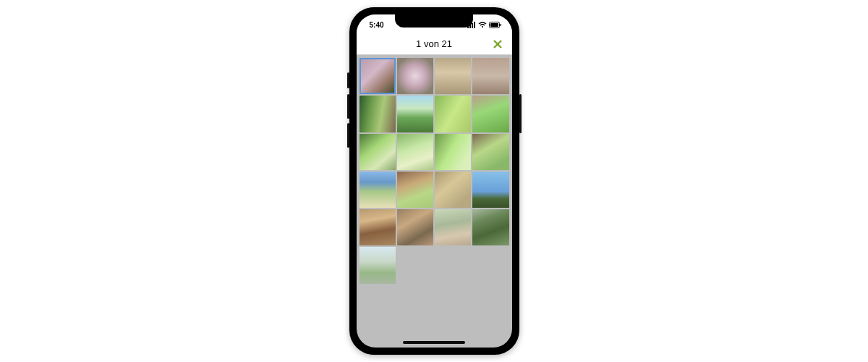 The height and width of the screenshot is (362, 868). I want to click on battery-icon, so click(495, 25).